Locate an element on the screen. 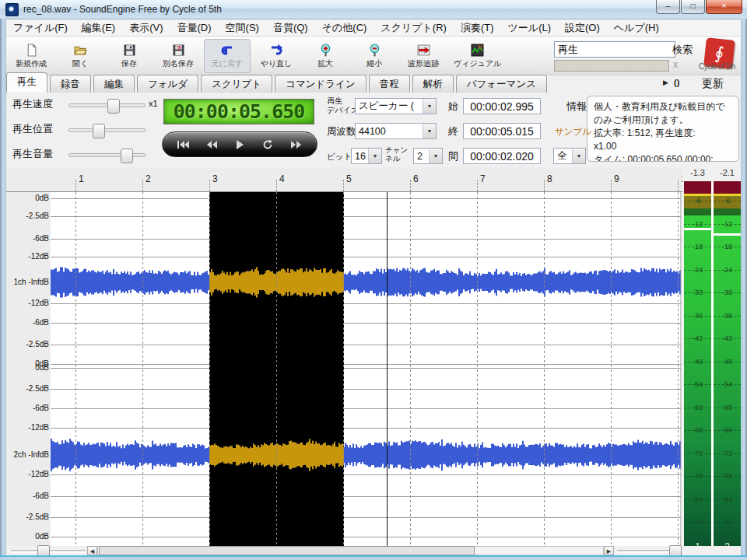  ruler-number: 4 is located at coordinates (282, 179).